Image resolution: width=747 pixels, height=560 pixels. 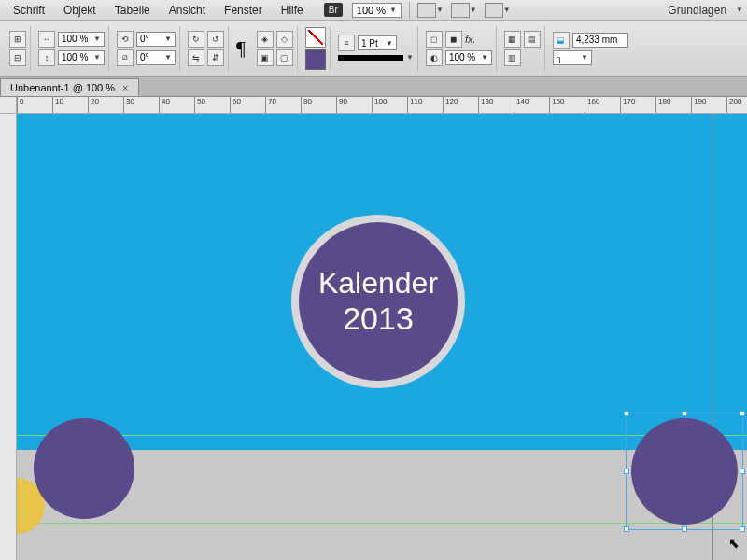 What do you see at coordinates (523, 49) in the screenshot?
I see `wrap-group: ▦ ▤ ▥` at bounding box center [523, 49].